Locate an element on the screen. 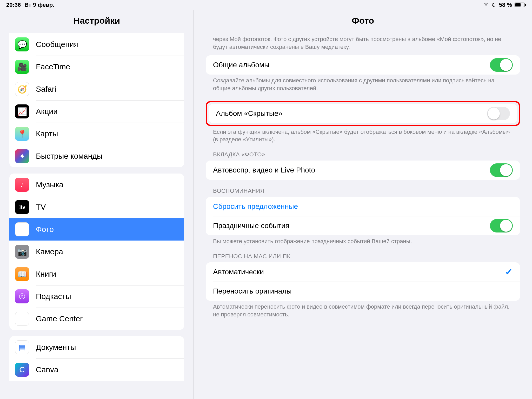 Image resolution: width=532 pixels, height=399 pixels. sidebar-label: Фото is located at coordinates (45, 229).